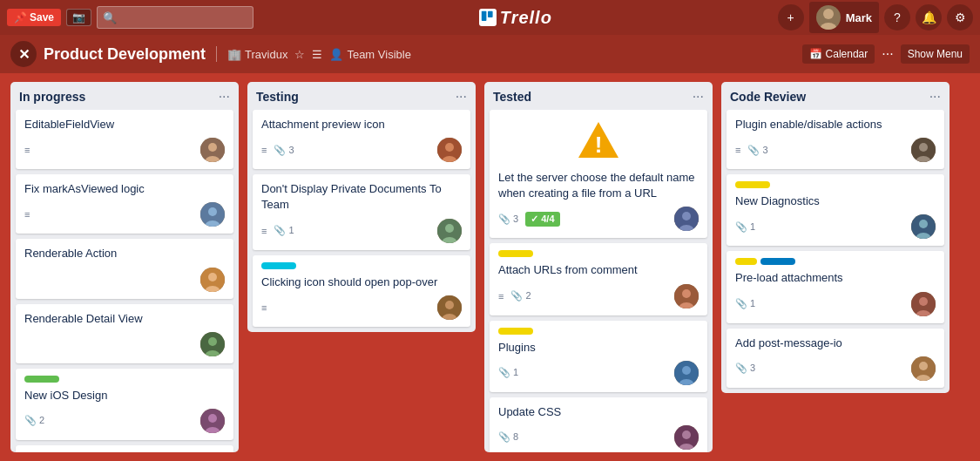 Image resolution: width=980 pixels, height=461 pixels. What do you see at coordinates (542, 220) in the screenshot?
I see `checklist-badge: ✓ 4/4` at bounding box center [542, 220].